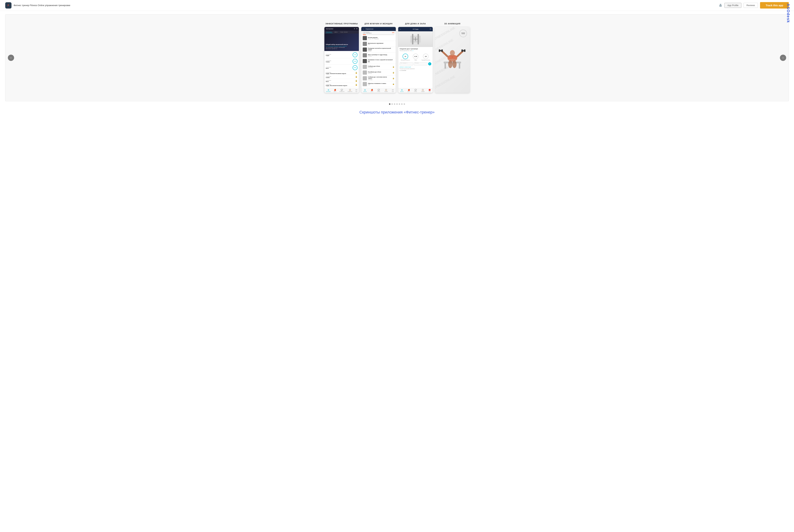 The width and height of the screenshot is (794, 532). I want to click on weight-input: Вес снаряда, кг, so click(406, 64).